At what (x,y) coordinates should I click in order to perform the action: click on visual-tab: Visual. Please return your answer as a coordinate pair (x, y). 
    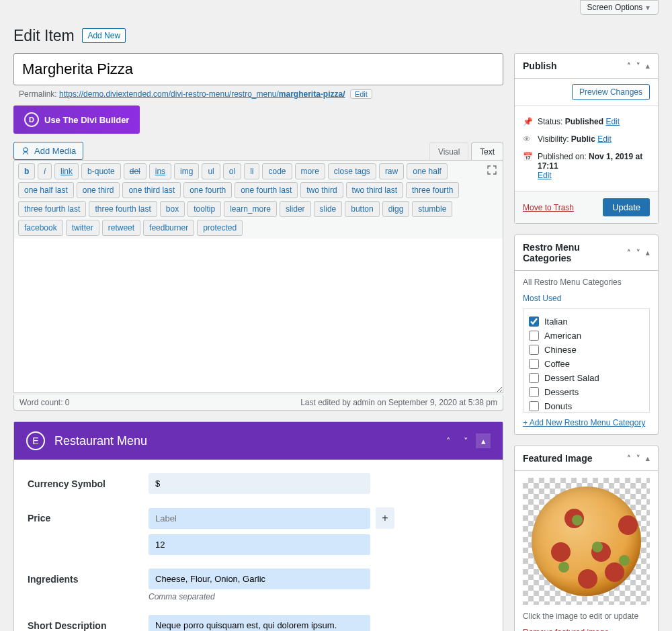
    Looking at the image, I should click on (449, 152).